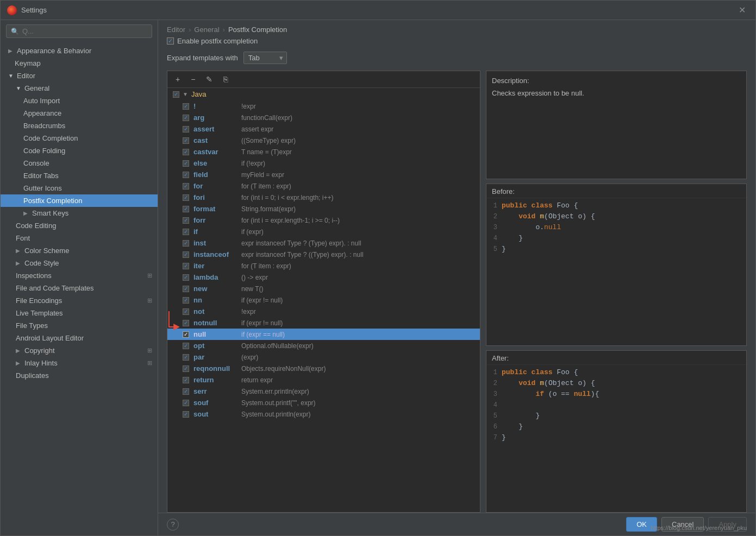 This screenshot has width=756, height=536. Describe the element at coordinates (173, 525) in the screenshot. I see `help-button: ?` at that location.